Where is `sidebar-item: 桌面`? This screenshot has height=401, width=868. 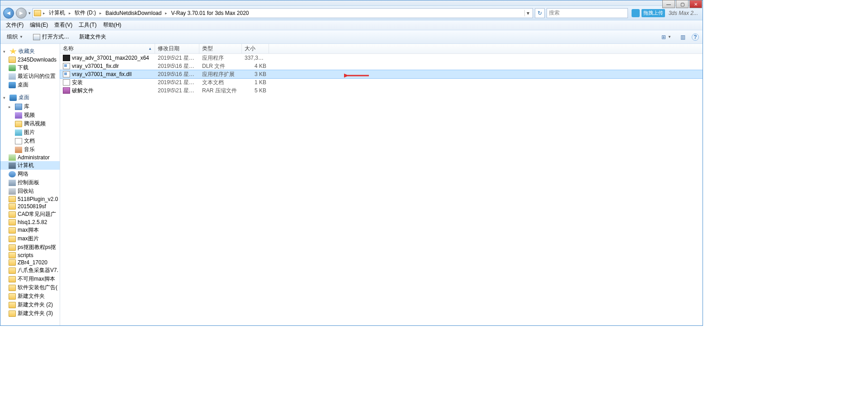
sidebar-item: 桌面 is located at coordinates (30, 85).